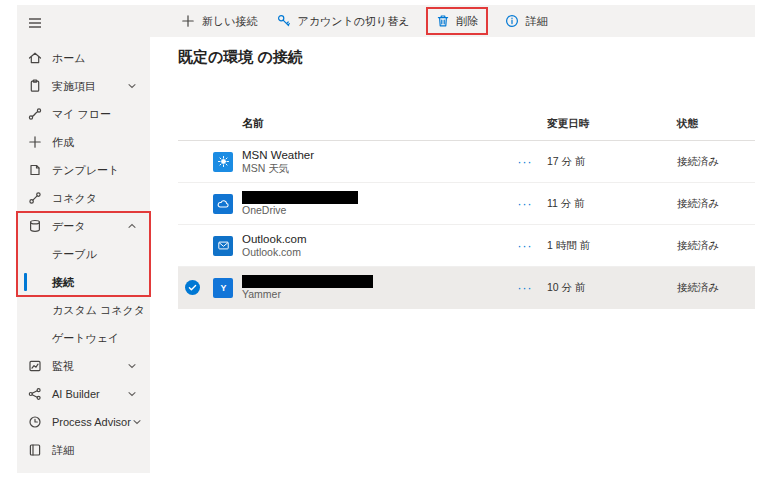 The height and width of the screenshot is (483, 768). What do you see at coordinates (192, 288) in the screenshot?
I see `selected-check-icon` at bounding box center [192, 288].